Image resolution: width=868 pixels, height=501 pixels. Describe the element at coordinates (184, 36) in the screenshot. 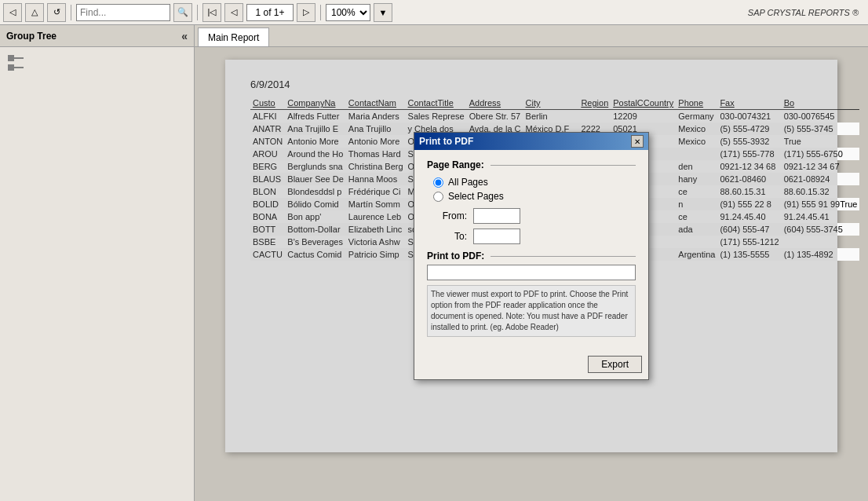

I see `sidebar-collapse-btn: «` at that location.